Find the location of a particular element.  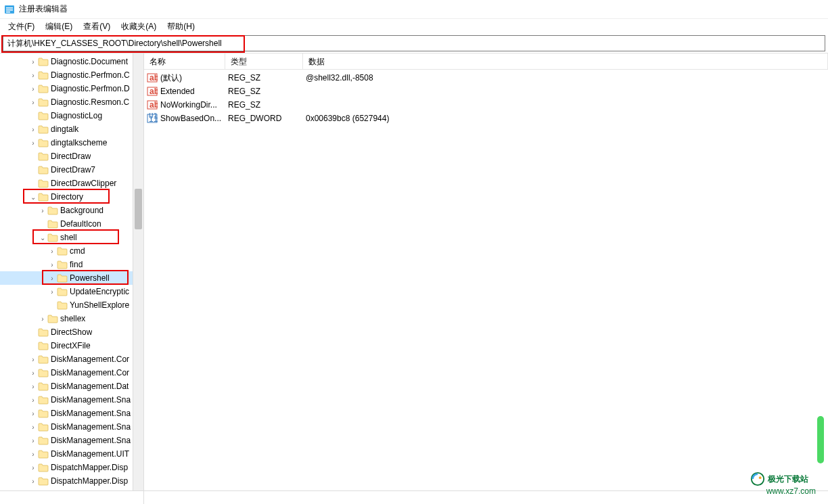

tree-item: ›dingtalkscheme is located at coordinates (72, 143).